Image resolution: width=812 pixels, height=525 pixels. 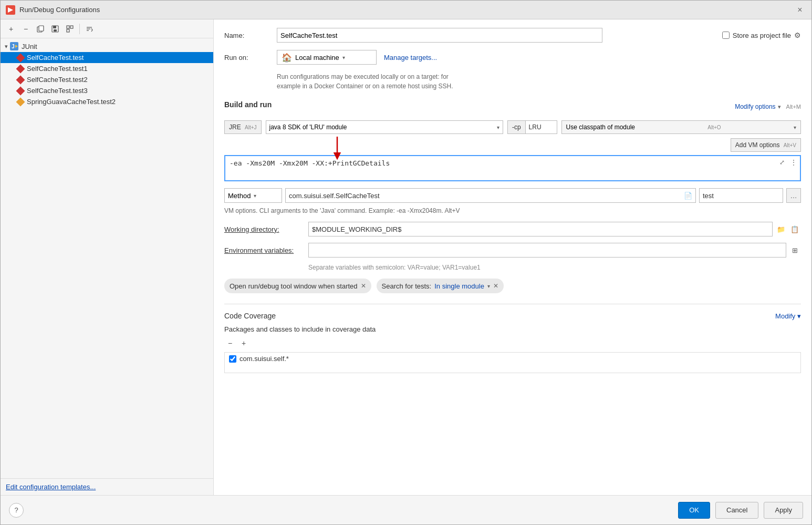 What do you see at coordinates (513, 127) in the screenshot?
I see `jre-row: JRE Alt+J java 8 SDK of 'LRU' module ▾ -…` at bounding box center [513, 127].